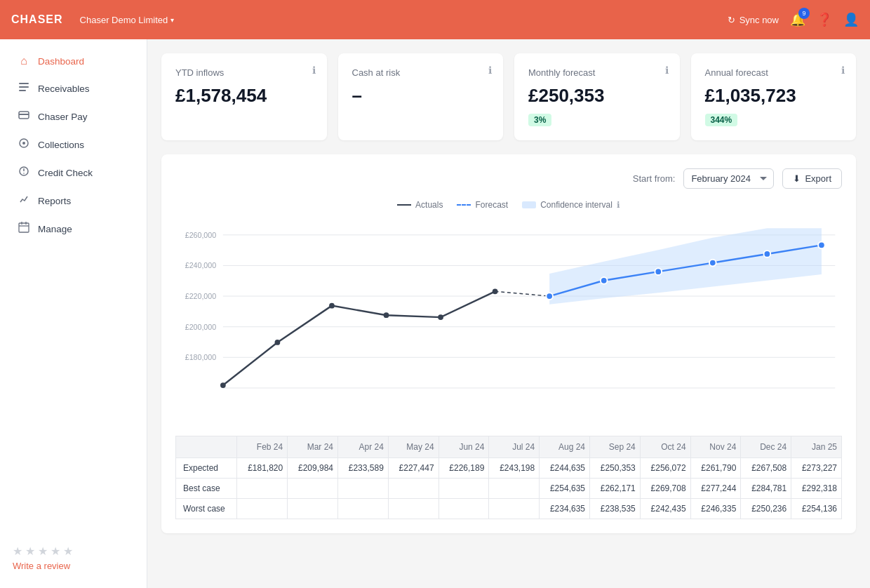 The height and width of the screenshot is (588, 870). What do you see at coordinates (514, 448) in the screenshot?
I see `col-jul24: Jul 24` at bounding box center [514, 448].